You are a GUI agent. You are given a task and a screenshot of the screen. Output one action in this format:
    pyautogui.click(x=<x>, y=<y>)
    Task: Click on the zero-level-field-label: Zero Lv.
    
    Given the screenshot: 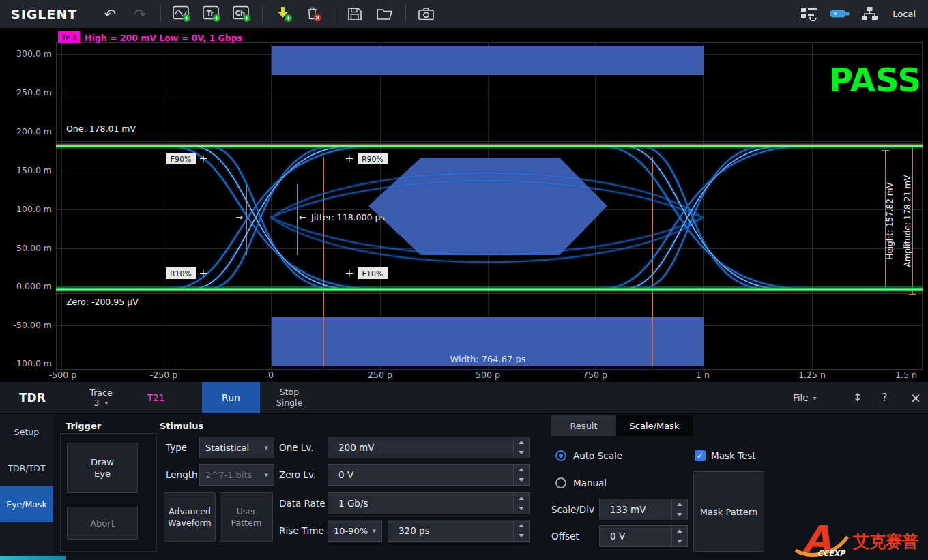 What is the action you would take?
    pyautogui.click(x=298, y=475)
    